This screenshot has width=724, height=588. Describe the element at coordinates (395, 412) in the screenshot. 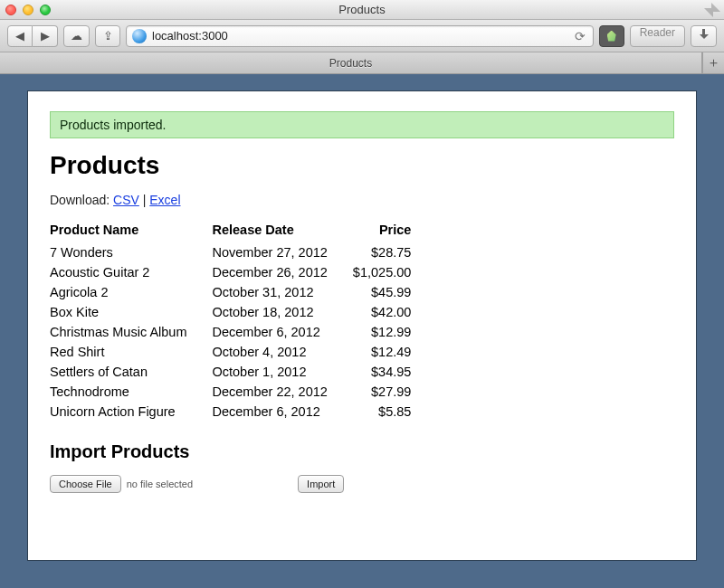

I see `cell-price: $5.85` at that location.